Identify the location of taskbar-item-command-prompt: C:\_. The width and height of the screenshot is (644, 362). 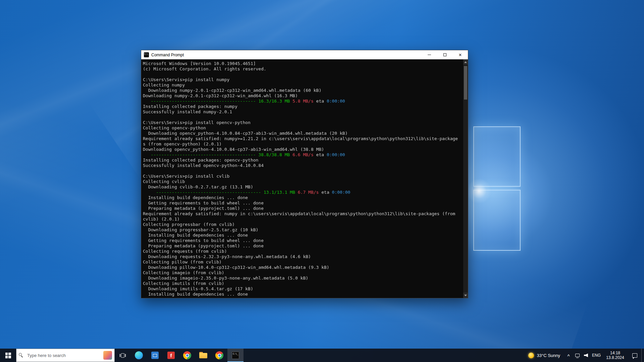
(235, 355).